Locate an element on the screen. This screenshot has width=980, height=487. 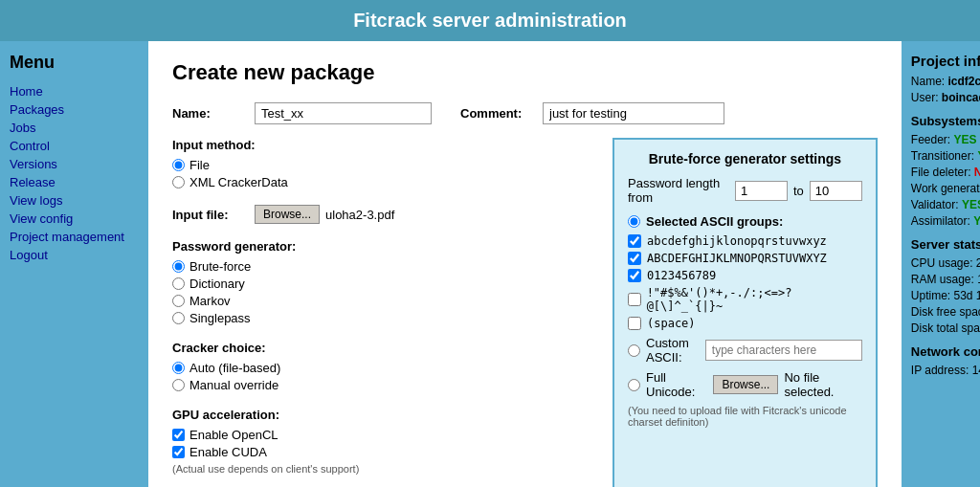
cracker-choice-label: Cracker choice: is located at coordinates (383, 348).